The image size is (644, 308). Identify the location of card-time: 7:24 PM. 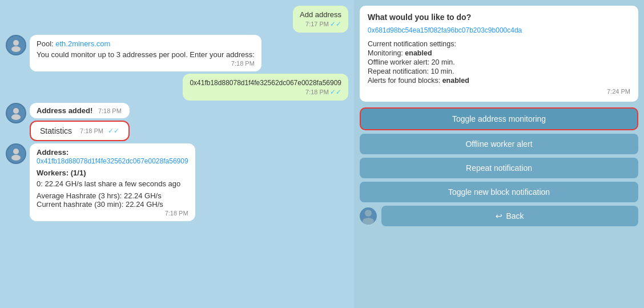
(619, 91).